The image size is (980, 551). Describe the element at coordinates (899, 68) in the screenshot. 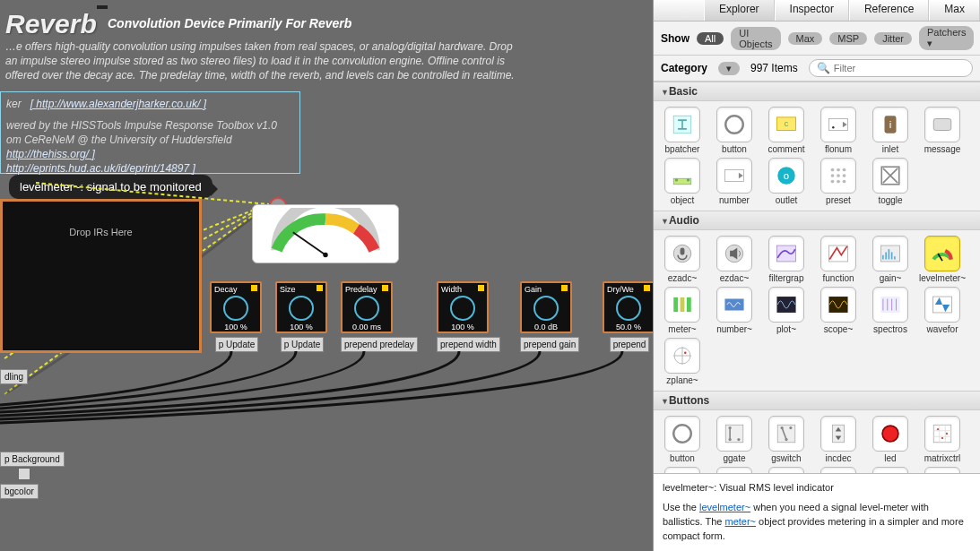

I see `search-input` at that location.